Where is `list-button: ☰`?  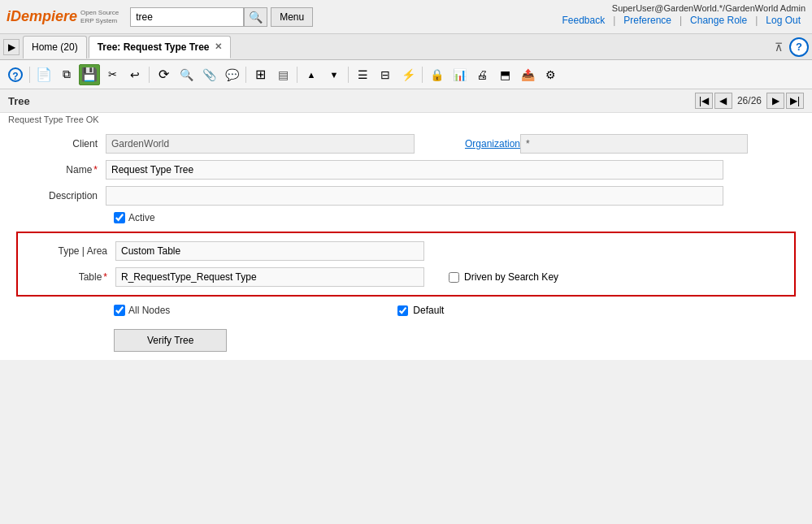 list-button: ☰ is located at coordinates (363, 75).